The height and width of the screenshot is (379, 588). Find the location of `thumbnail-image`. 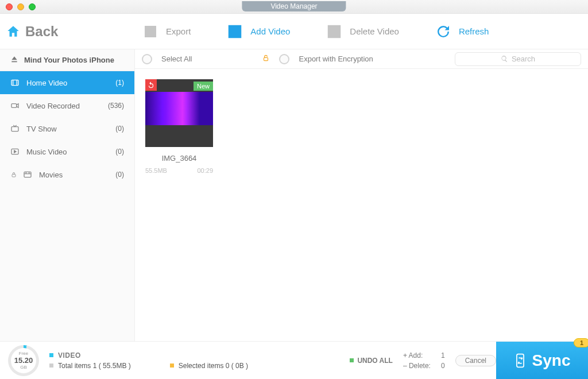

thumbnail-image is located at coordinates (179, 109).